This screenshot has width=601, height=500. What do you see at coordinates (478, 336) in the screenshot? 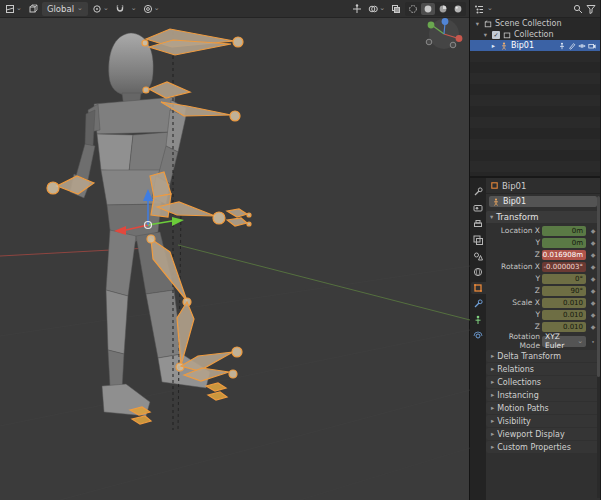
I see `tab-physics` at bounding box center [478, 336].